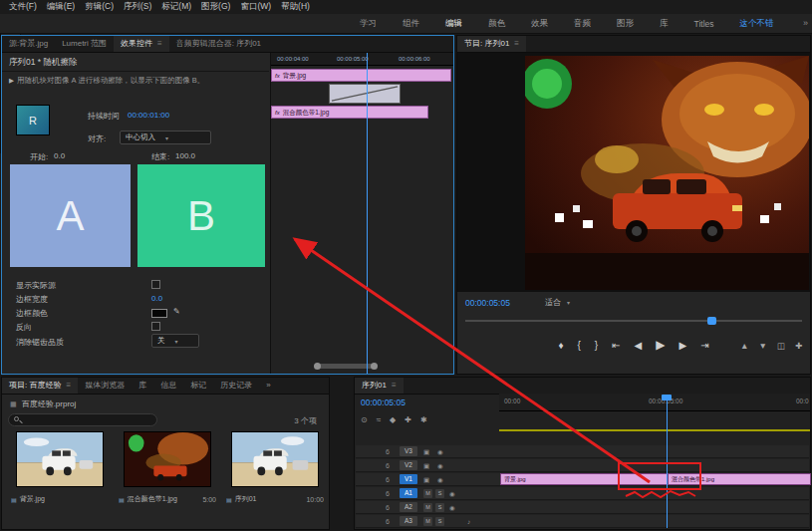 This screenshot has width=812, height=531. What do you see at coordinates (582, 522) in the screenshot?
I see `track-a3: 6 A3 M S ♪` at bounding box center [582, 522].